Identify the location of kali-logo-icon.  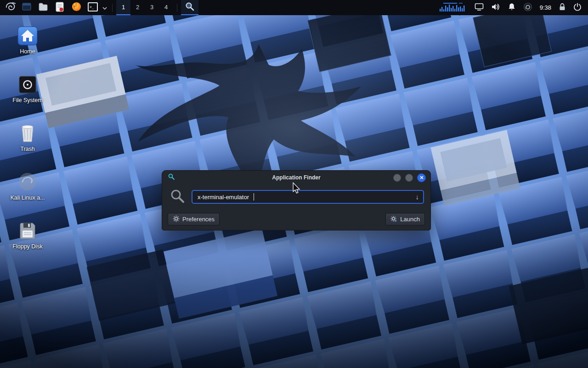
(11, 8).